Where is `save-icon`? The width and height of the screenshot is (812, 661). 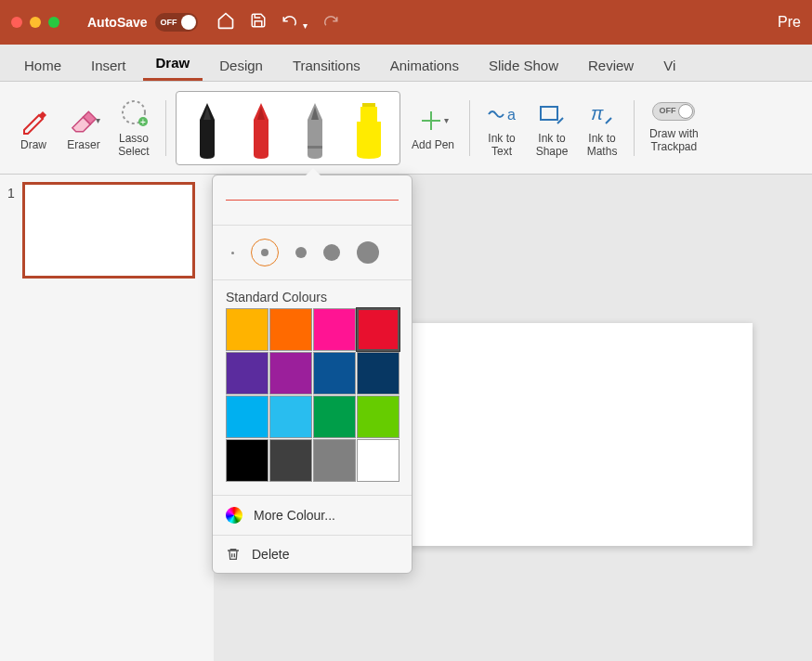
save-icon is located at coordinates (258, 22).